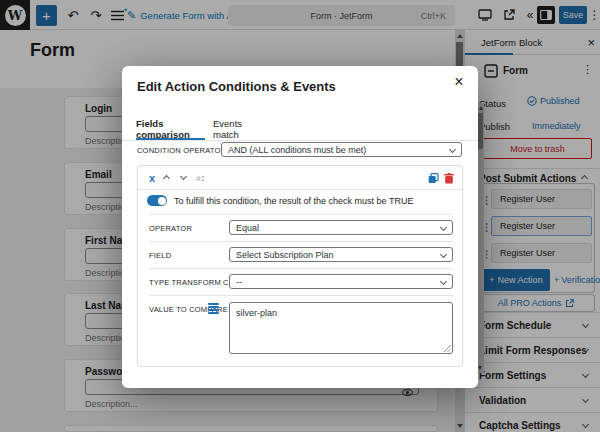 The width and height of the screenshot is (600, 432). I want to click on tab-fields-comparison: Fields comparison, so click(170, 129).